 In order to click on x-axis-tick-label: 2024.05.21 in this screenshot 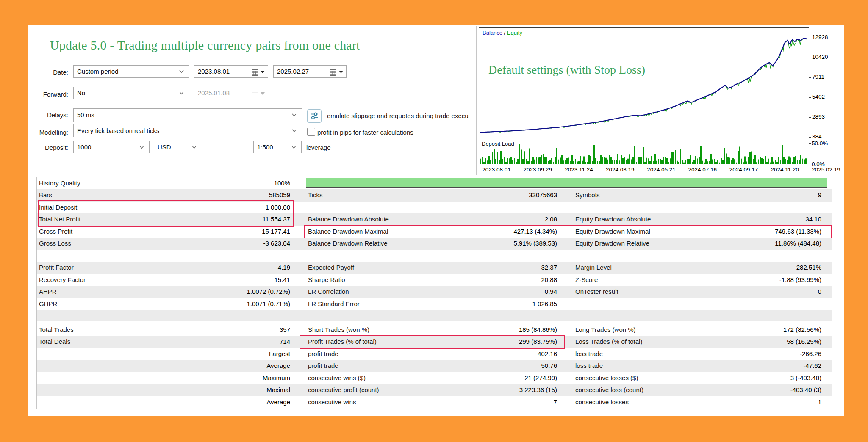, I will do `click(661, 169)`.